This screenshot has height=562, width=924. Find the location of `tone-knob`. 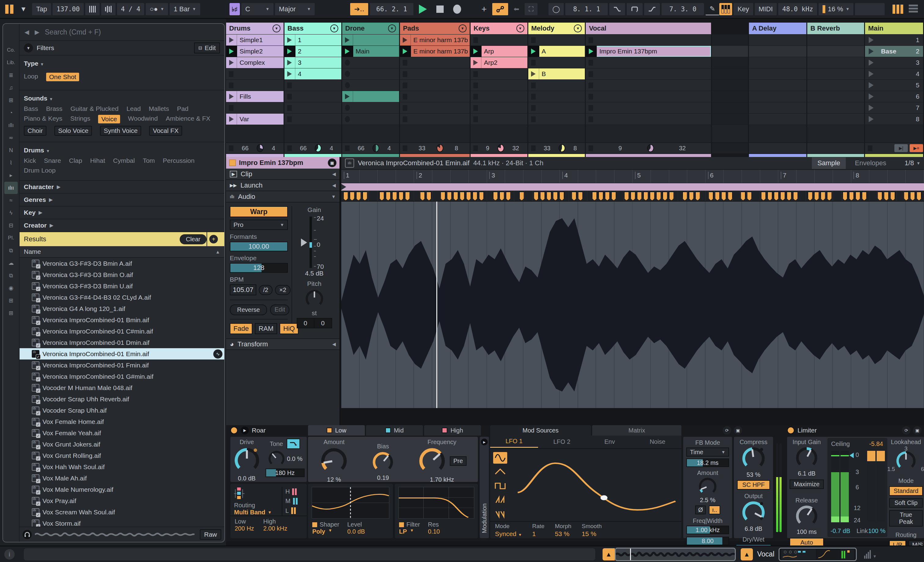

tone-knob is located at coordinates (277, 459).